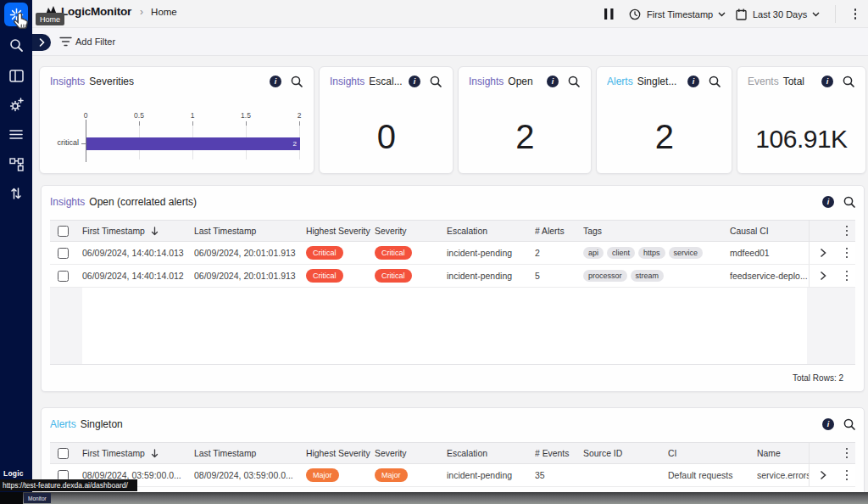 This screenshot has width=868, height=504. Describe the element at coordinates (658, 81) in the screenshot. I see `card3-title-text: Singlet...` at that location.